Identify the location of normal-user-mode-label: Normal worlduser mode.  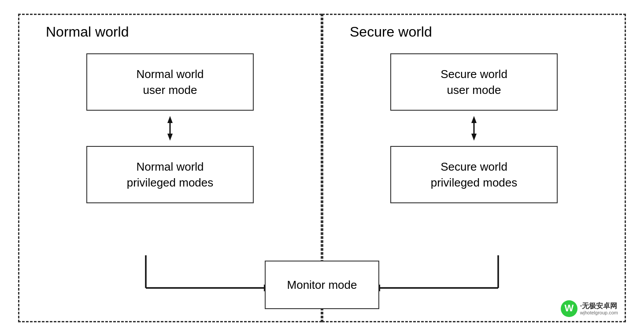
(170, 82).